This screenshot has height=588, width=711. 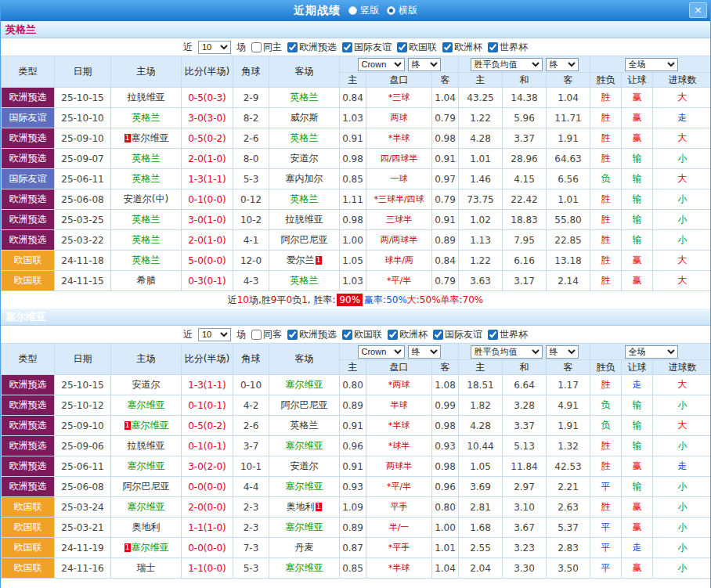 I want to click on summary-part: 大:50%, so click(x=424, y=301).